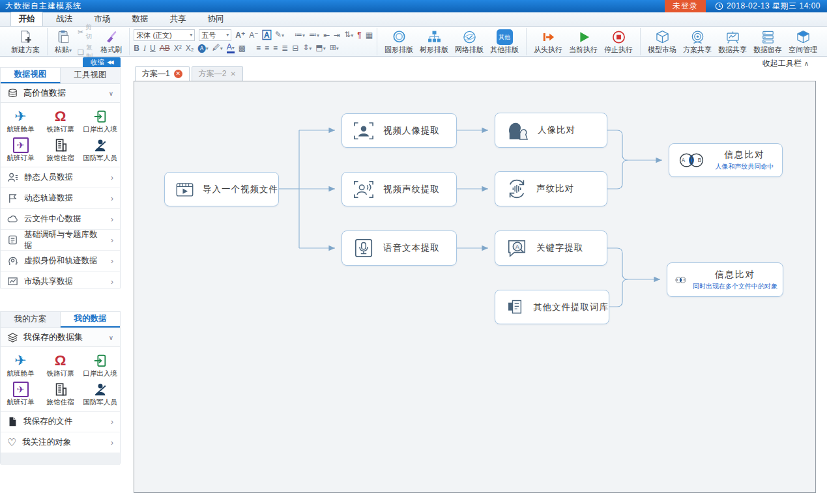 This screenshot has height=504, width=827. Describe the element at coordinates (548, 42) in the screenshot. I see `run-from-start-button: 从头执行` at that location.